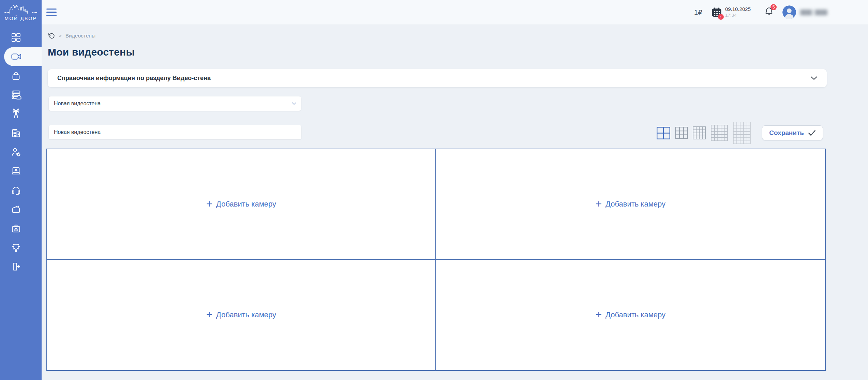 This screenshot has height=380, width=868. I want to click on sidebar-item-logout, so click(21, 267).